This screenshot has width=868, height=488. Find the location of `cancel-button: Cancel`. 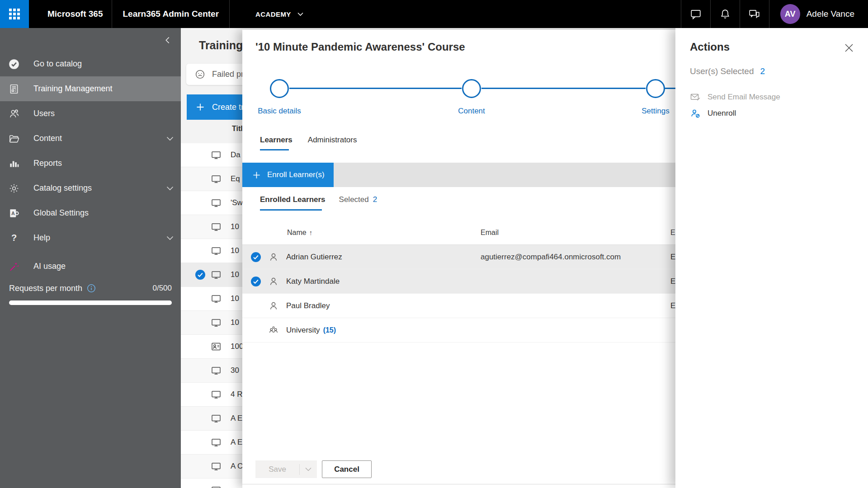

cancel-button: Cancel is located at coordinates (347, 469).